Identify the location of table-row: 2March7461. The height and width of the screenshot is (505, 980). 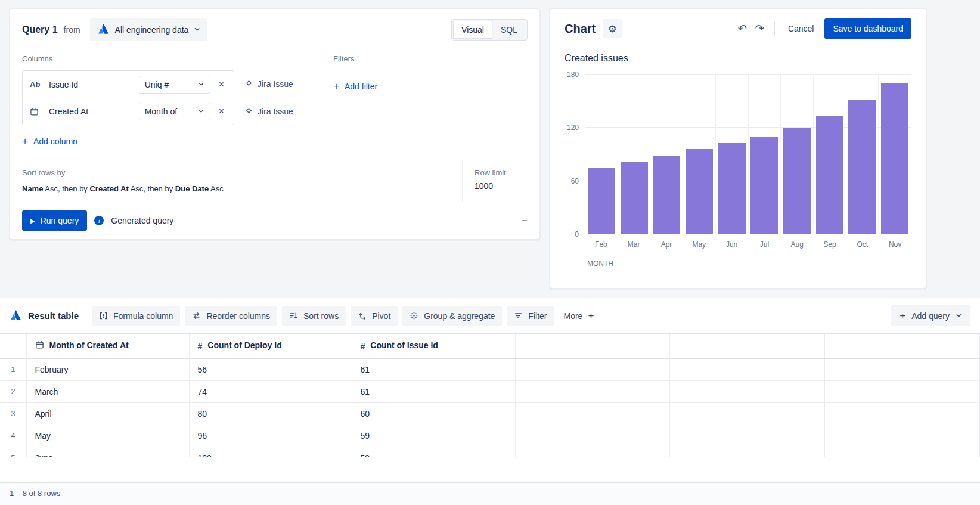
(490, 391).